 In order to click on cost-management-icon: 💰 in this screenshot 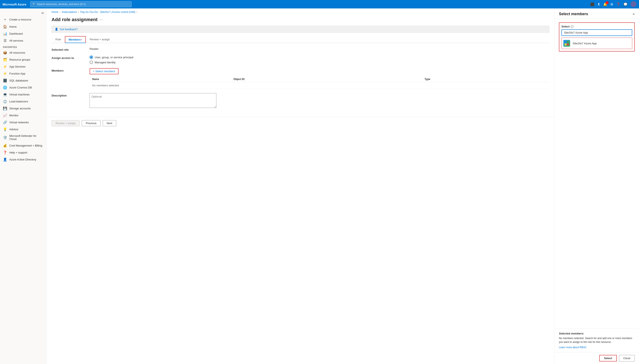, I will do `click(5, 146)`.